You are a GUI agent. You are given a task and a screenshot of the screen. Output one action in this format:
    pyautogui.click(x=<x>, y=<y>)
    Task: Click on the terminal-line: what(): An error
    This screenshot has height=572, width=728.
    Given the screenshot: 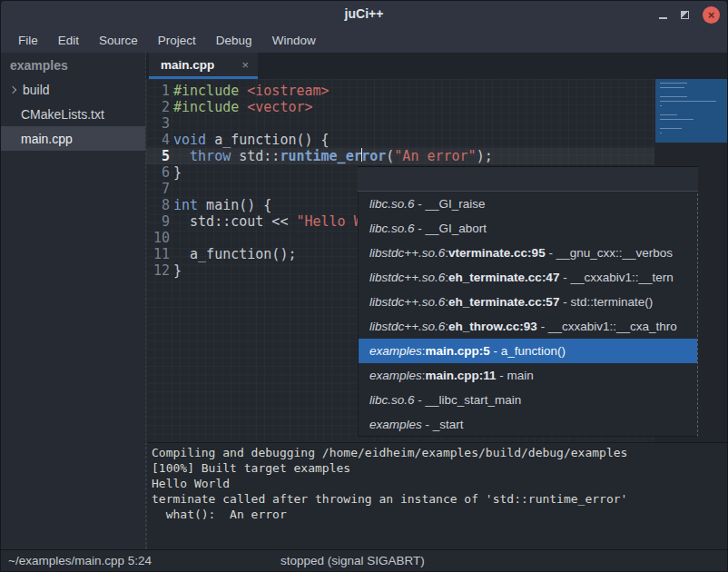 What is the action you would take?
    pyautogui.click(x=439, y=514)
    